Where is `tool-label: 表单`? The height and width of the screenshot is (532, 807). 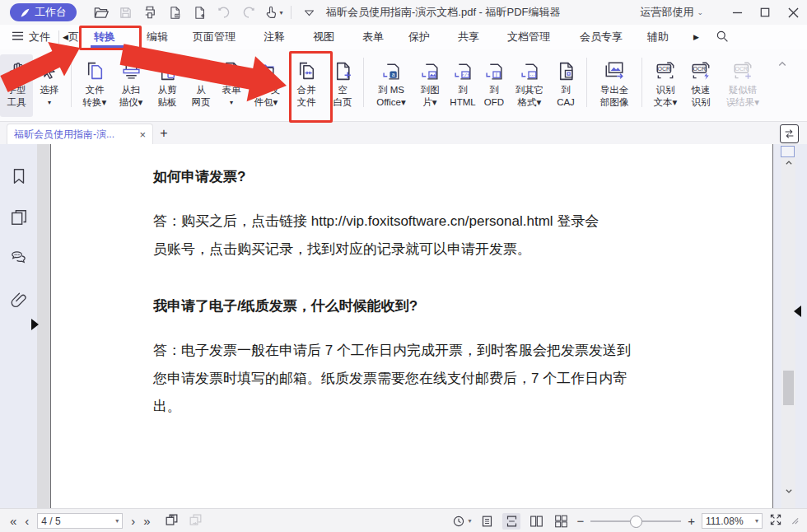
tool-label: 表单 is located at coordinates (232, 91).